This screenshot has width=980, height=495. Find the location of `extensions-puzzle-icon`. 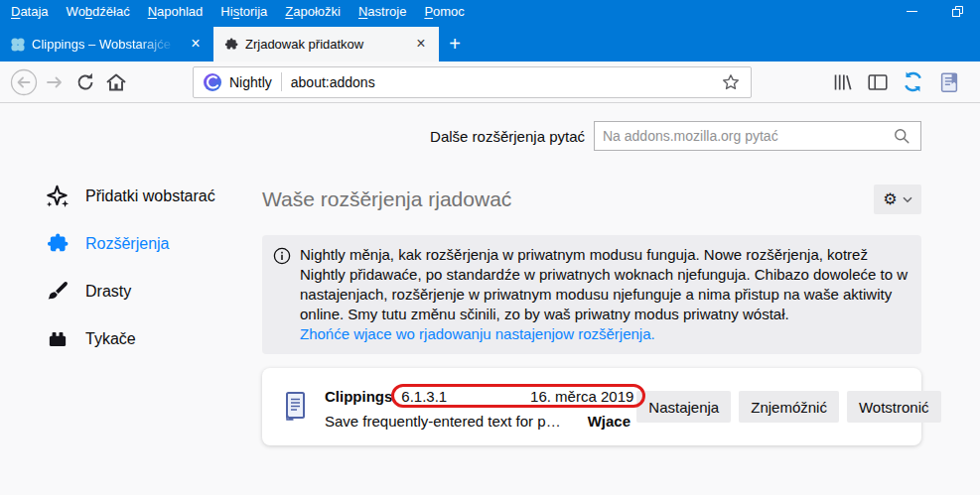

extensions-puzzle-icon is located at coordinates (58, 244).